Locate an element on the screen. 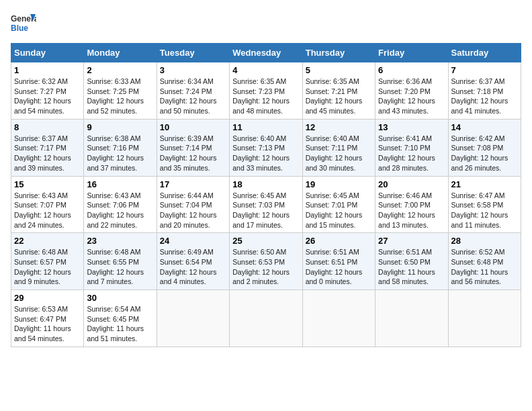  day-of-week-header: Saturday is located at coordinates (484, 53).